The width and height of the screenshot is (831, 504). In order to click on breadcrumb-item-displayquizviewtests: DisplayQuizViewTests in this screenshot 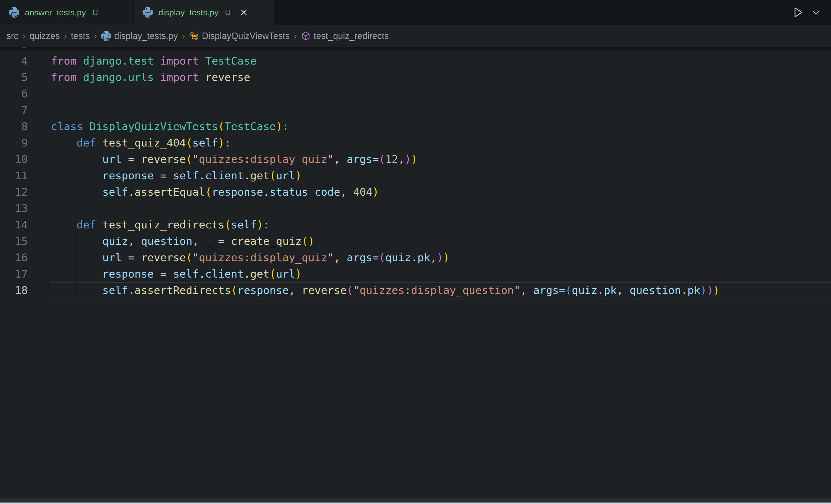, I will do `click(239, 36)`.